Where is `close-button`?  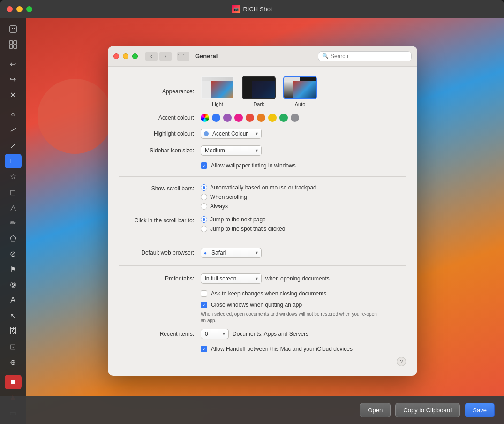 close-button is located at coordinates (9, 9).